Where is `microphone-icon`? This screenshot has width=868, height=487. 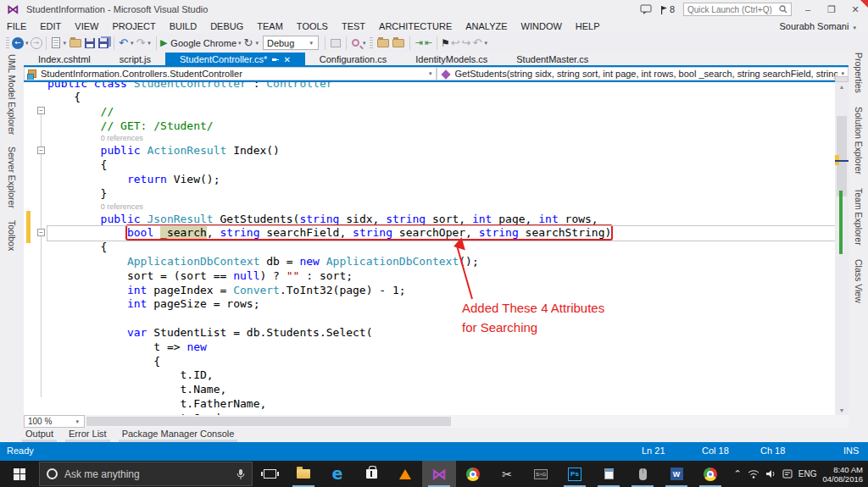 microphone-icon is located at coordinates (241, 474).